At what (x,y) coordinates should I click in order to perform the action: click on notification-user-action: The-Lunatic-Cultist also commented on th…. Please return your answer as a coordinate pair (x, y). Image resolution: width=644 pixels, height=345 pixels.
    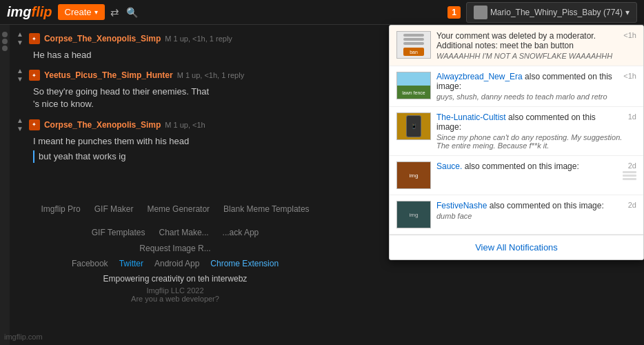
    Looking at the image, I should click on (530, 122).